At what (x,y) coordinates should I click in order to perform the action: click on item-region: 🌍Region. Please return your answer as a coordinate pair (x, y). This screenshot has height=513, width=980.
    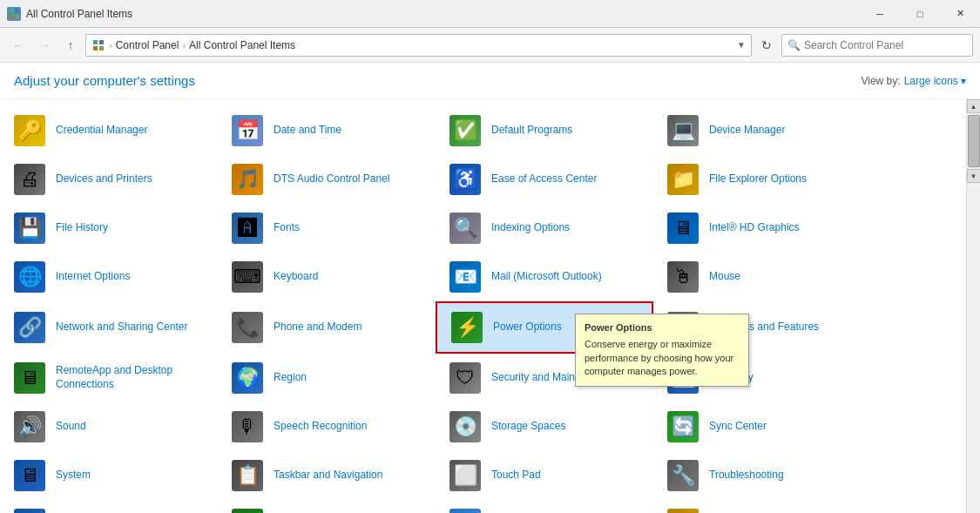
    Looking at the image, I should click on (327, 378).